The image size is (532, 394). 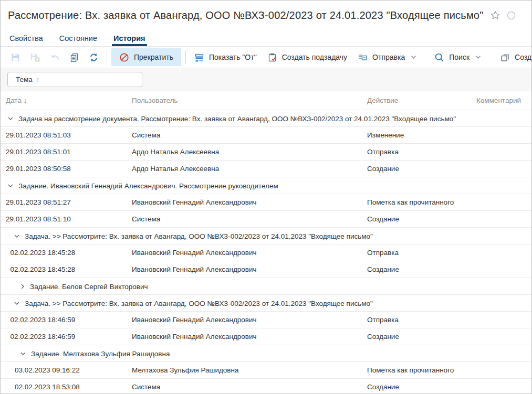 What do you see at coordinates (266, 135) in the screenshot?
I see `table-row: 29.01.2023 08:51:03СистемаИзменение` at bounding box center [266, 135].